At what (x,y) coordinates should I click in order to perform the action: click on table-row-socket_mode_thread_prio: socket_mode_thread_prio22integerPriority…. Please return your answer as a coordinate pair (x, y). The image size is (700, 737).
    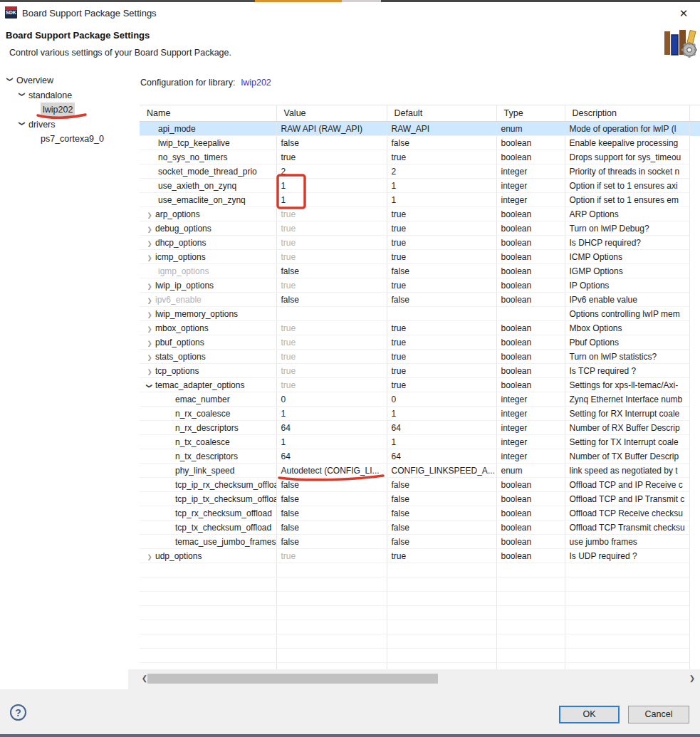
    Looking at the image, I should click on (420, 172).